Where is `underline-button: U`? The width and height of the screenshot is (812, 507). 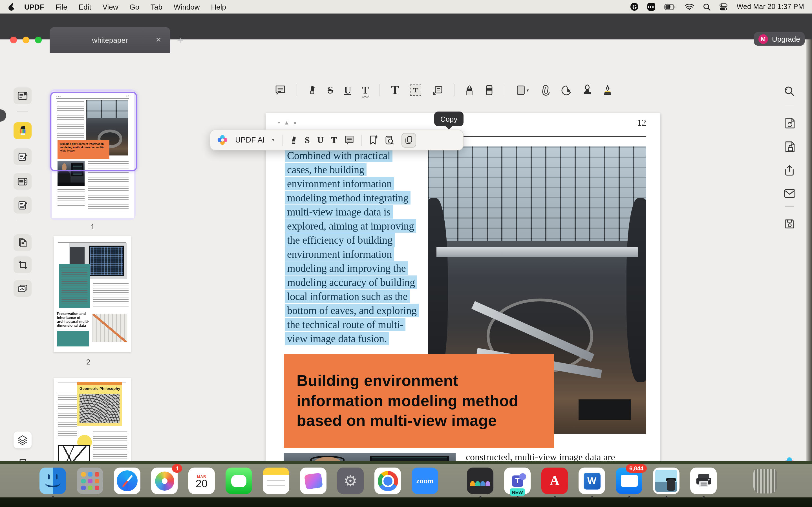 underline-button: U is located at coordinates (320, 140).